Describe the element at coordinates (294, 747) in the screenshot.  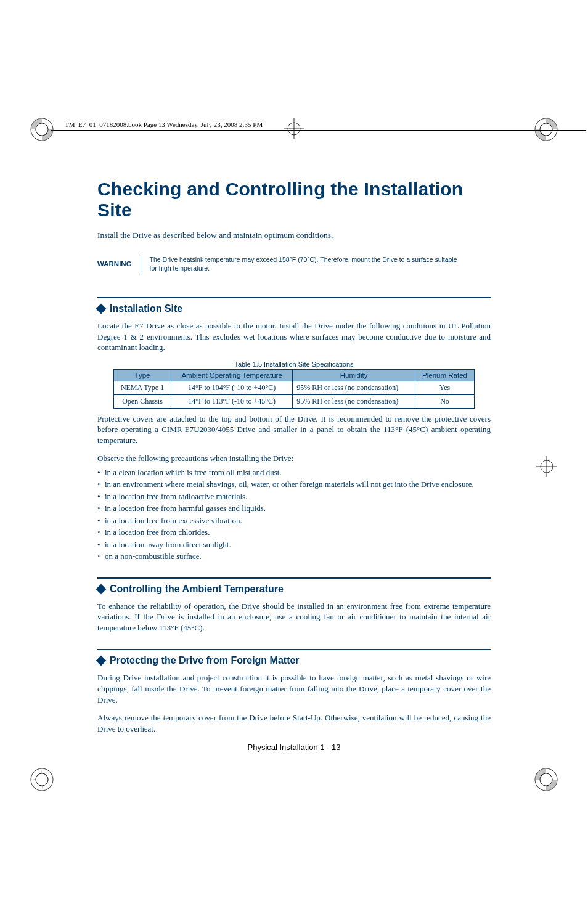
I see `page-footer: Physical Installation 1 - 13` at that location.